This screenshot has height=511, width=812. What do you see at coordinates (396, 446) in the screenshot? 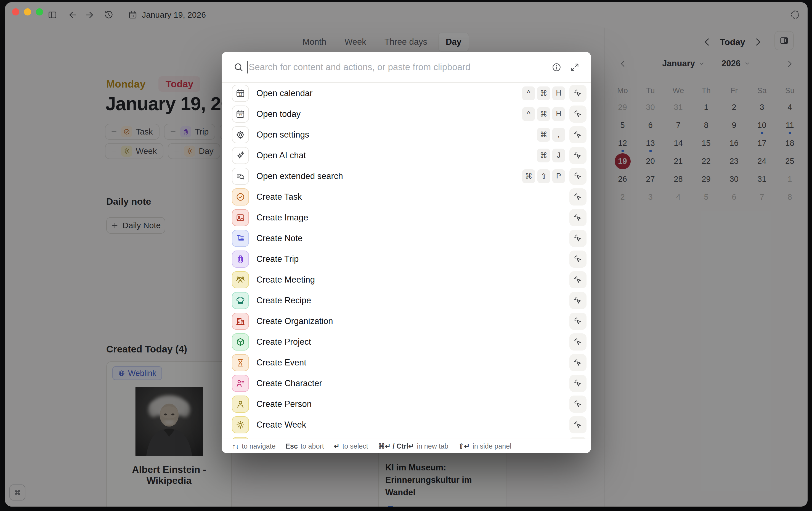
I see `hint-keys: ⌘↵ / Ctrl↵` at bounding box center [396, 446].